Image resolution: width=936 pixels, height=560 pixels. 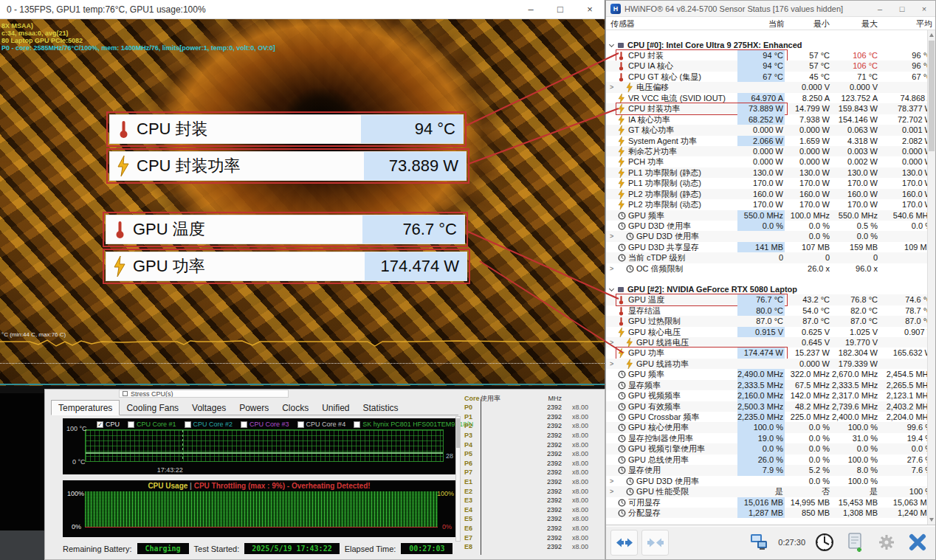 I want to click on sensor-row: GPU D3D 共享显存141 MB107 MB159 MB109 MB, so click(x=771, y=247).